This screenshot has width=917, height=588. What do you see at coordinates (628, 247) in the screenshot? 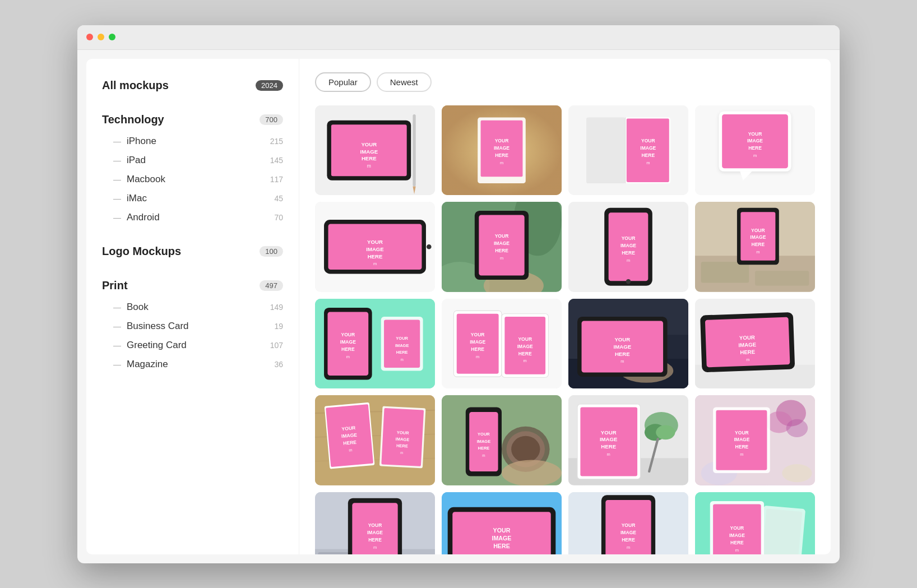
I see `mockup-card-7: YOUR IMAGE HERE m` at bounding box center [628, 247].